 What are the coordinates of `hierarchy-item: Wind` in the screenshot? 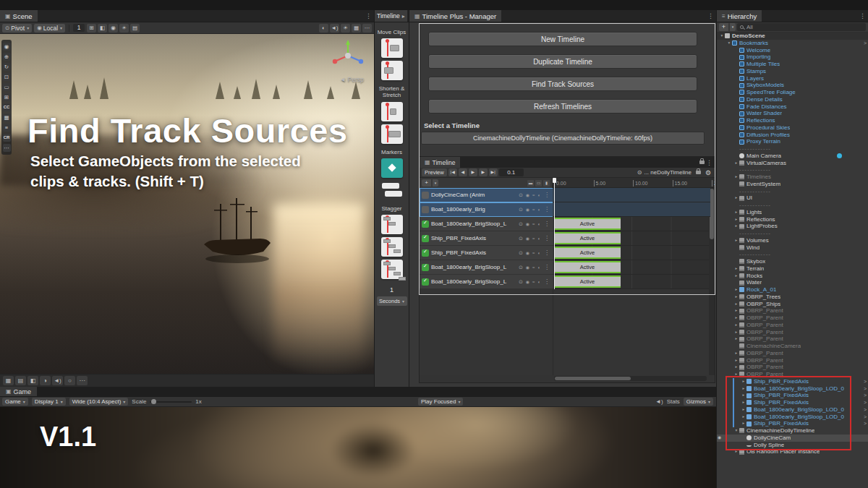 It's located at (793, 248).